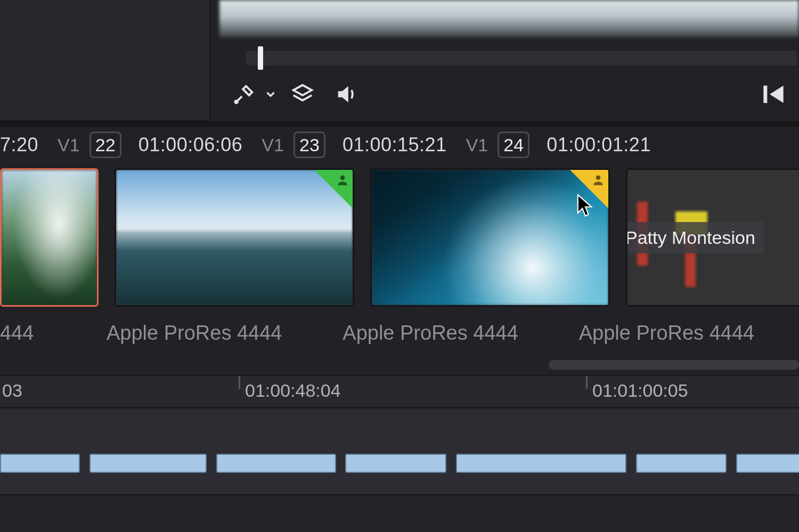  What do you see at coordinates (513, 145) in the screenshot?
I see `clip-number: 24` at bounding box center [513, 145].